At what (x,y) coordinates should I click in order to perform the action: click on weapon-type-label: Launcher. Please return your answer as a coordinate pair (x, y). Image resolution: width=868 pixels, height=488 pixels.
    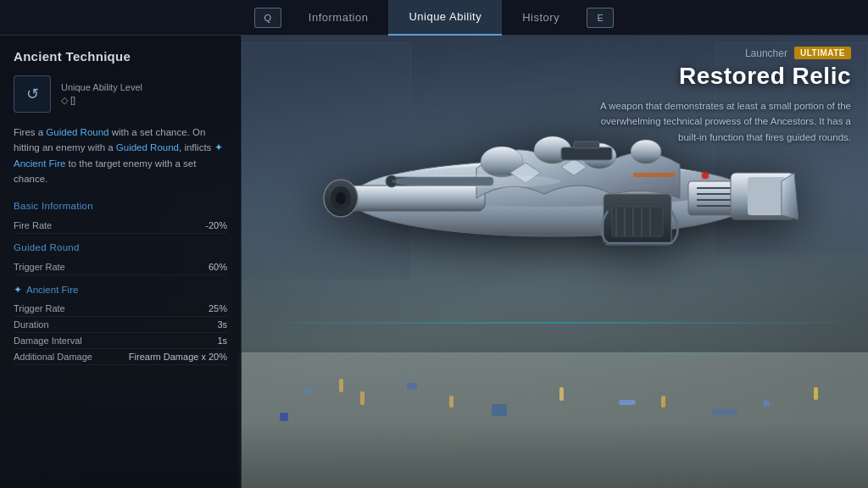
    Looking at the image, I should click on (766, 53).